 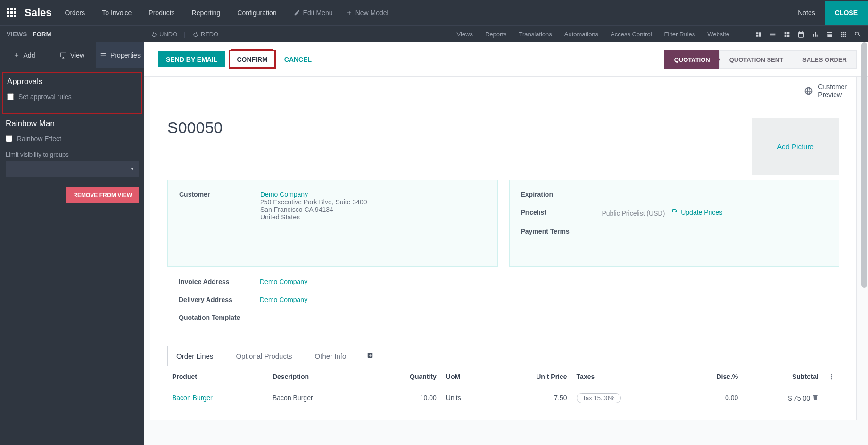 What do you see at coordinates (504, 398) in the screenshot?
I see `table-row: Bacon Burger Bacon Burger 10.00 Units 7.…` at bounding box center [504, 398].